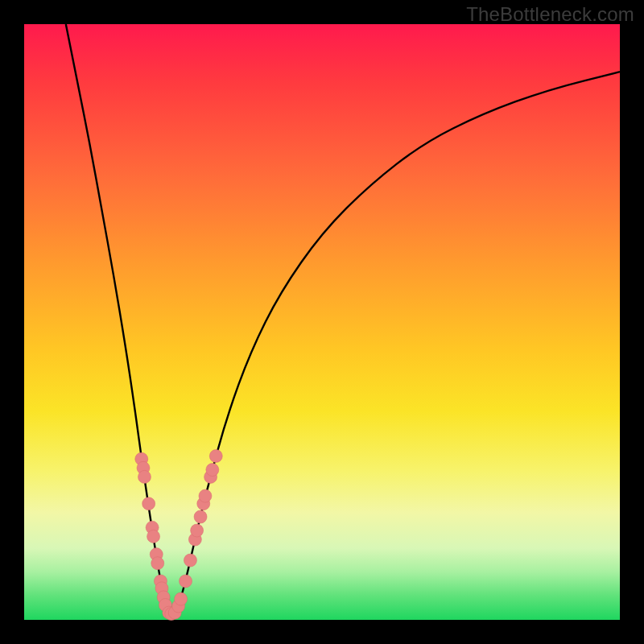 This screenshot has height=644, width=644. Describe the element at coordinates (551, 14) in the screenshot. I see `watermark-text: TheBottleneck.com` at that location.